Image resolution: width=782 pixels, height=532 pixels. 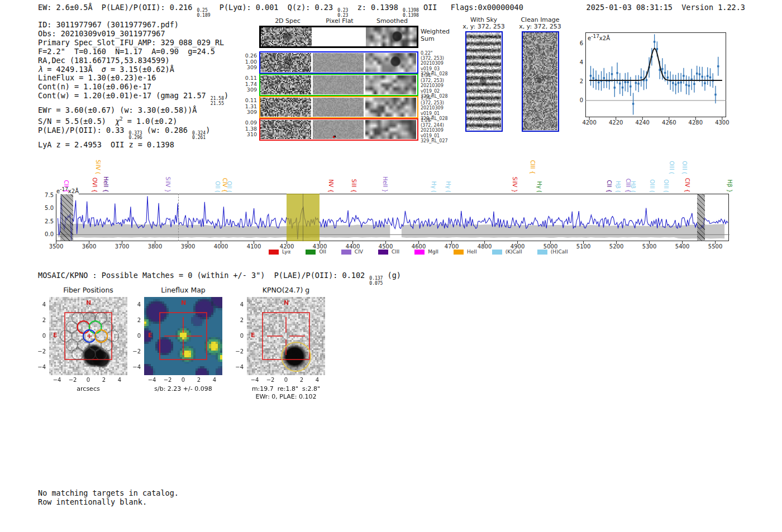 What do you see at coordinates (84, 130) in the screenshot?
I see `text-segment: P(LAE)/P(OII): 0.33` at bounding box center [84, 130].